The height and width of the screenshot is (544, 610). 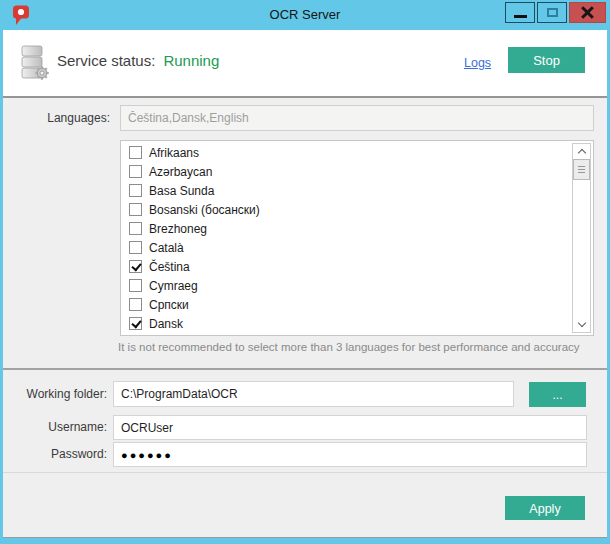 I want to click on language-item: Azərbaycan, so click(x=347, y=172).